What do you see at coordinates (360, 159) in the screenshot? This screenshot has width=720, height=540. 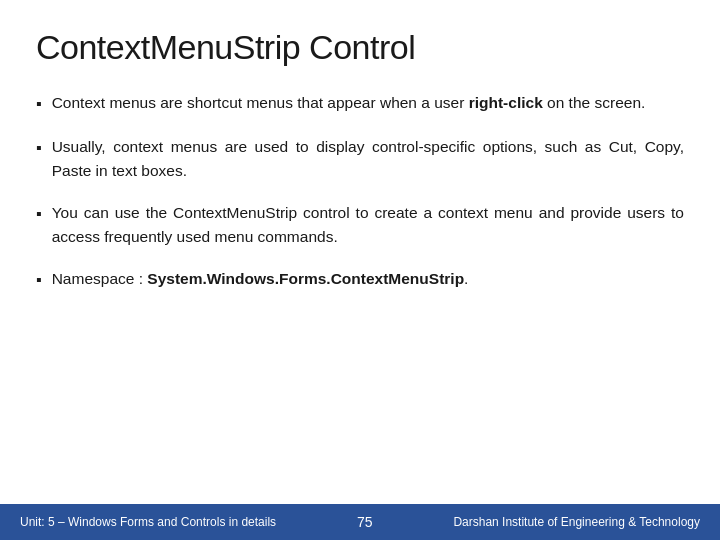 I see `list-item: ▪ Usually, context menus are used to dis…` at bounding box center [360, 159].